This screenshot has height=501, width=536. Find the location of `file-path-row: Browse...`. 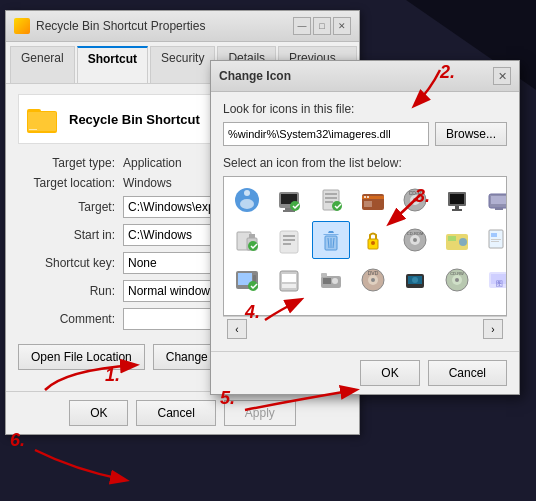

file-path-row: Browse... is located at coordinates (365, 134).